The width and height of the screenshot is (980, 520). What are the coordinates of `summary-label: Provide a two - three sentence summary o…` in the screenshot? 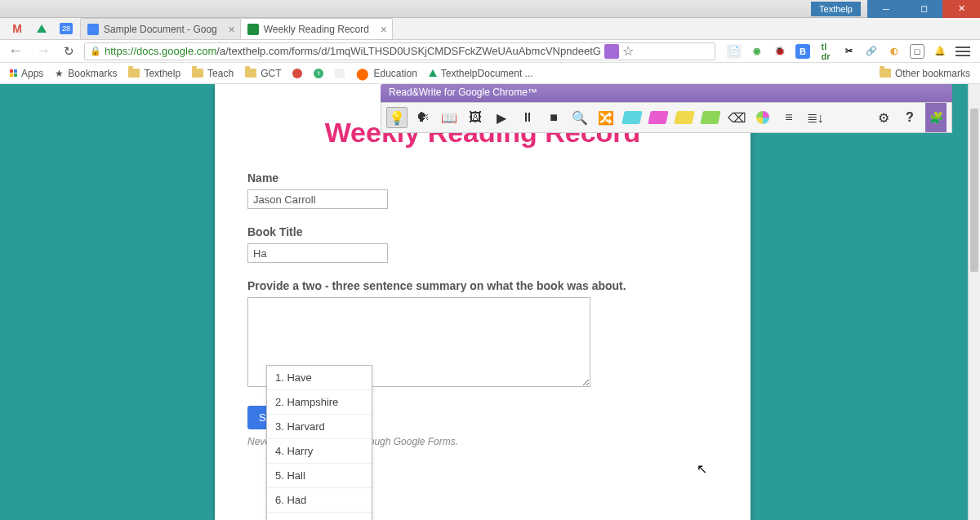 It's located at (483, 286).